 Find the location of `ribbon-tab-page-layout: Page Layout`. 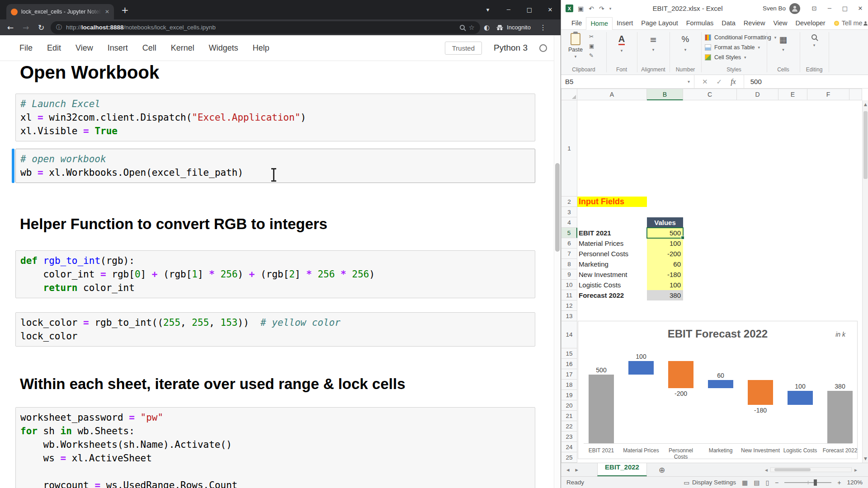

ribbon-tab-page-layout: Page Layout is located at coordinates (659, 23).